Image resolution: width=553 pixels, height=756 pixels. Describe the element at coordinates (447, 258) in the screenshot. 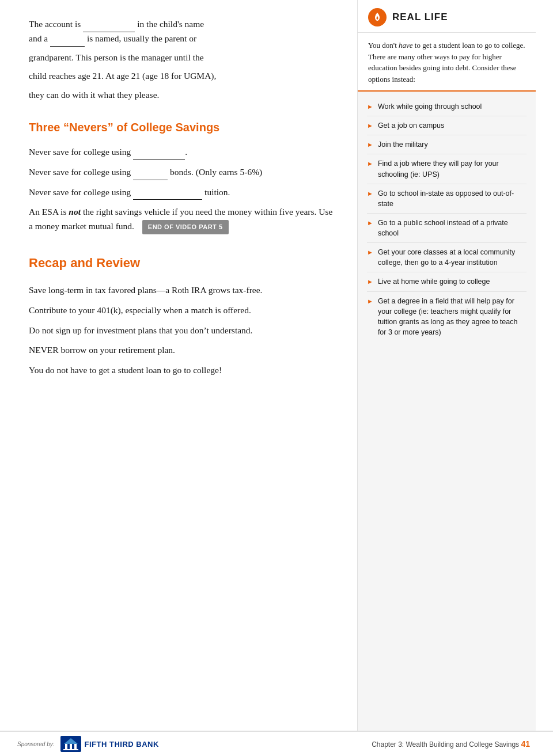

I see `sidebar-list-item-6: ► Get your core classes at a local commu…` at that location.